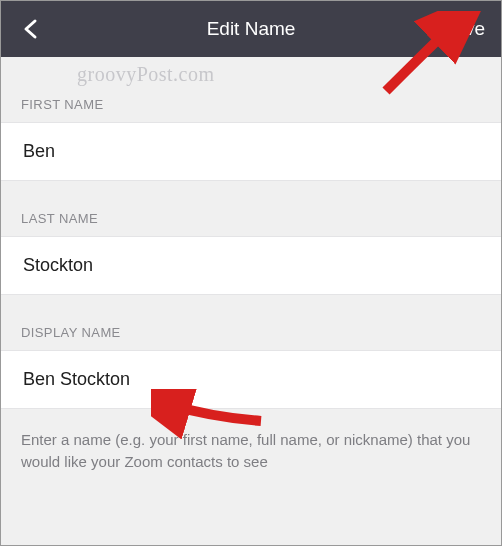 Image resolution: width=502 pixels, height=546 pixels. What do you see at coordinates (251, 266) in the screenshot?
I see `last-name-row` at bounding box center [251, 266].